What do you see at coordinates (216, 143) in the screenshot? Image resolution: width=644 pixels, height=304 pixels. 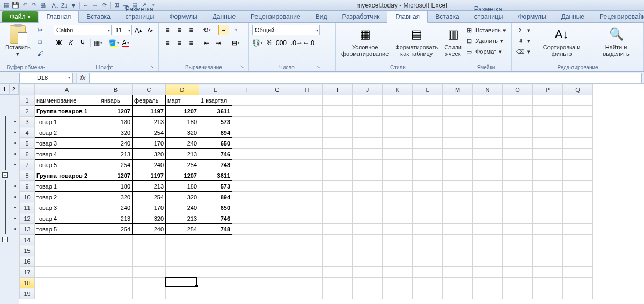 I see `cell-E5: 650` at bounding box center [216, 143].